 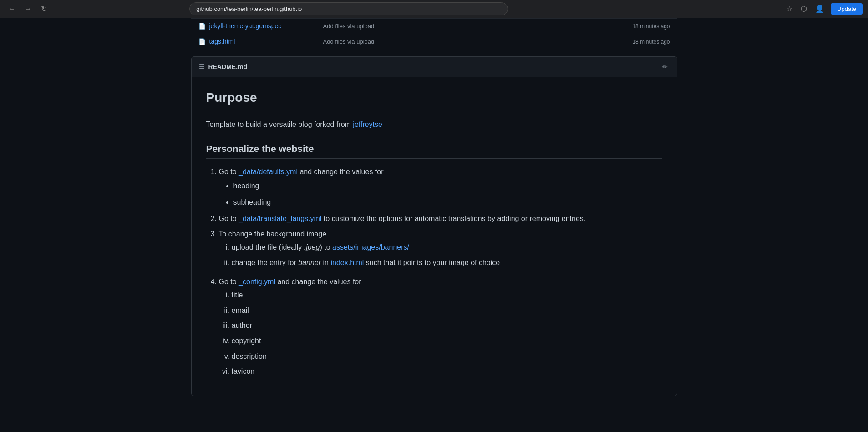 What do you see at coordinates (249, 357) in the screenshot?
I see `description-item: description` at bounding box center [249, 357].